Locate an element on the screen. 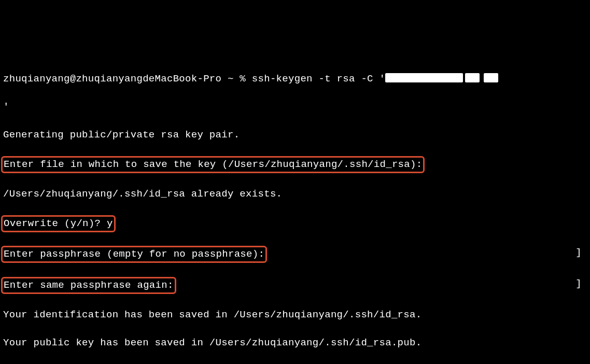  pub-saved-line: Your public key has been saved in /Users… is located at coordinates (295, 343).